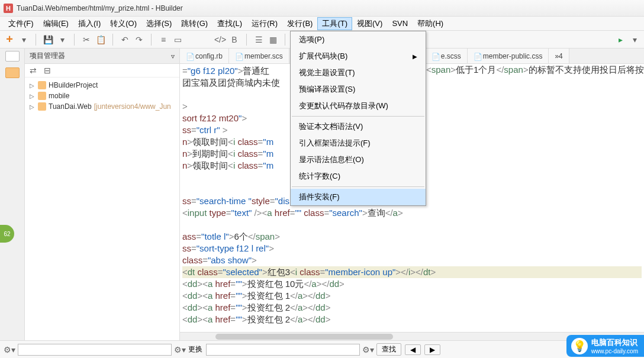 The height and width of the screenshot is (358, 644). Describe the element at coordinates (335, 24) in the screenshot. I see `menu-item: 工具(T)` at that location.